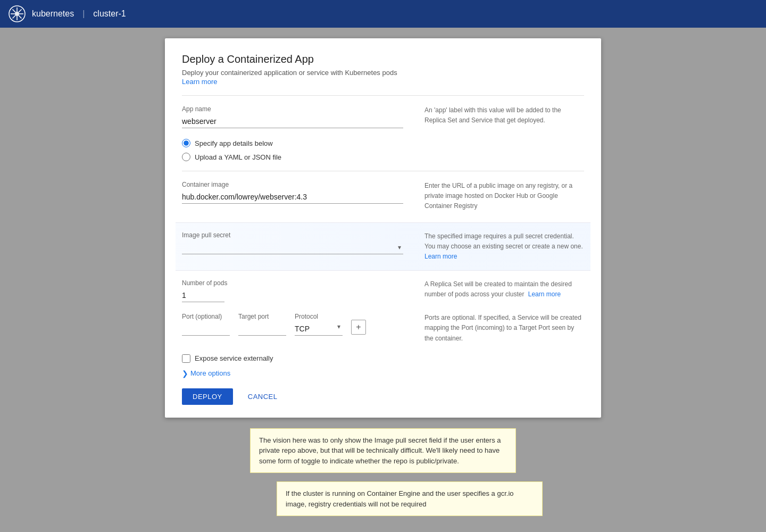 Image resolution: width=766 pixels, height=532 pixels. What do you see at coordinates (383, 117) in the screenshot?
I see `app-name-row: App name An 'app' label with this value …` at bounding box center [383, 117].